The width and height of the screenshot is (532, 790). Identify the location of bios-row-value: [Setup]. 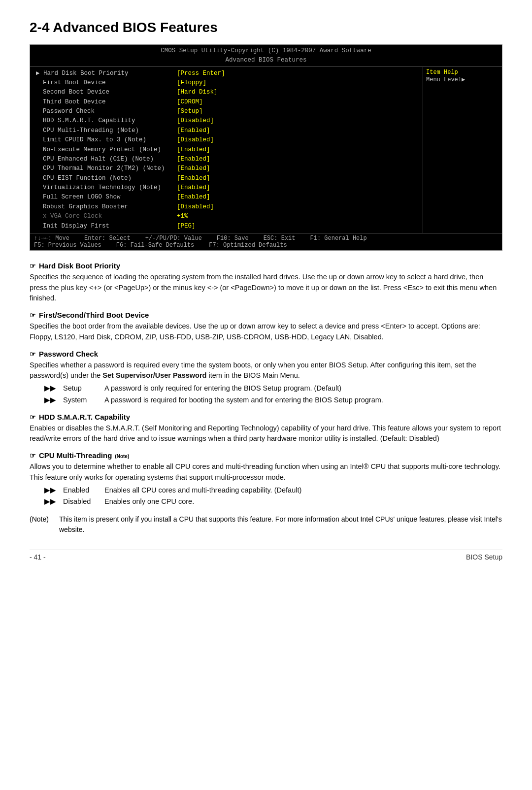
(298, 111).